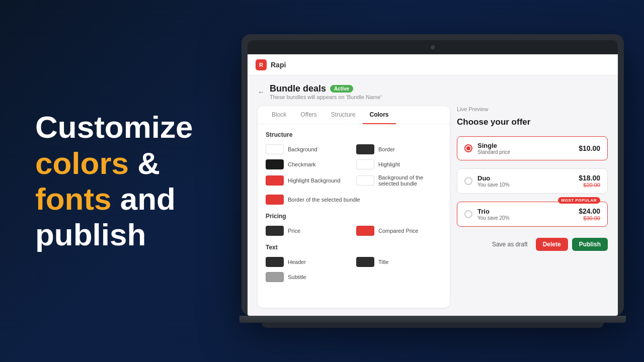 The image size is (644, 362). I want to click on headline-line1: Customize, so click(114, 127).